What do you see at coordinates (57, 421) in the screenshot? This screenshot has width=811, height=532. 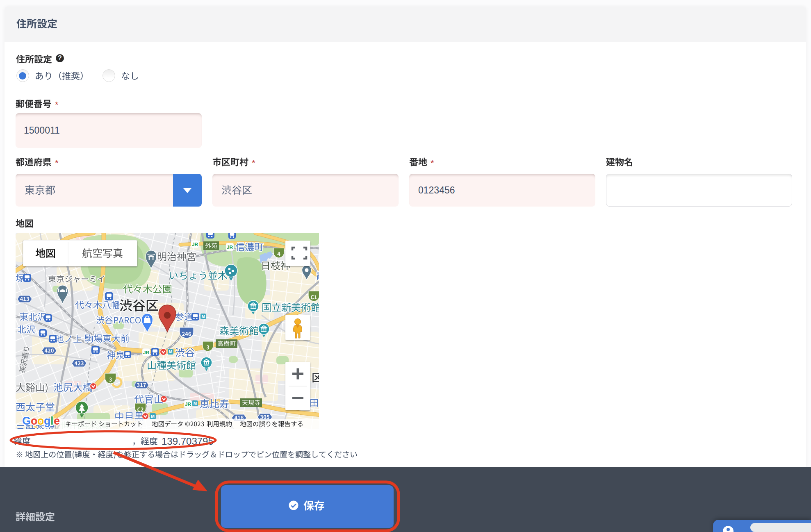 I see `svg-text: e` at bounding box center [57, 421].